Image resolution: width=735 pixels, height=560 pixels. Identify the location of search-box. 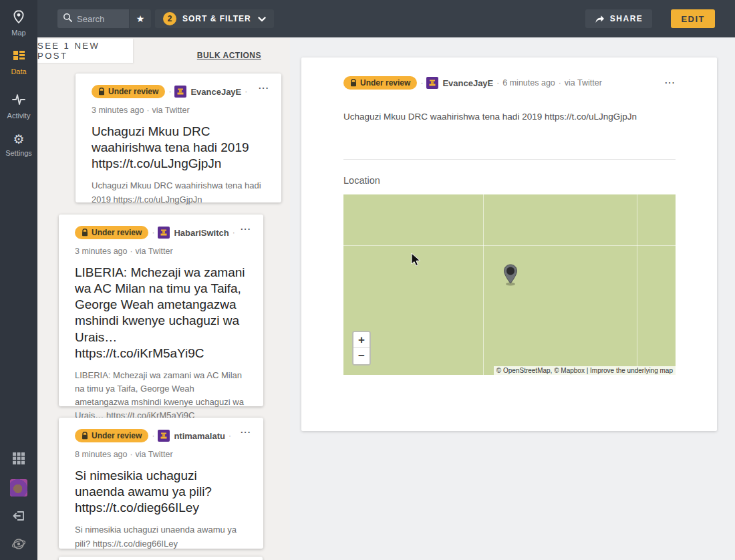
(94, 19).